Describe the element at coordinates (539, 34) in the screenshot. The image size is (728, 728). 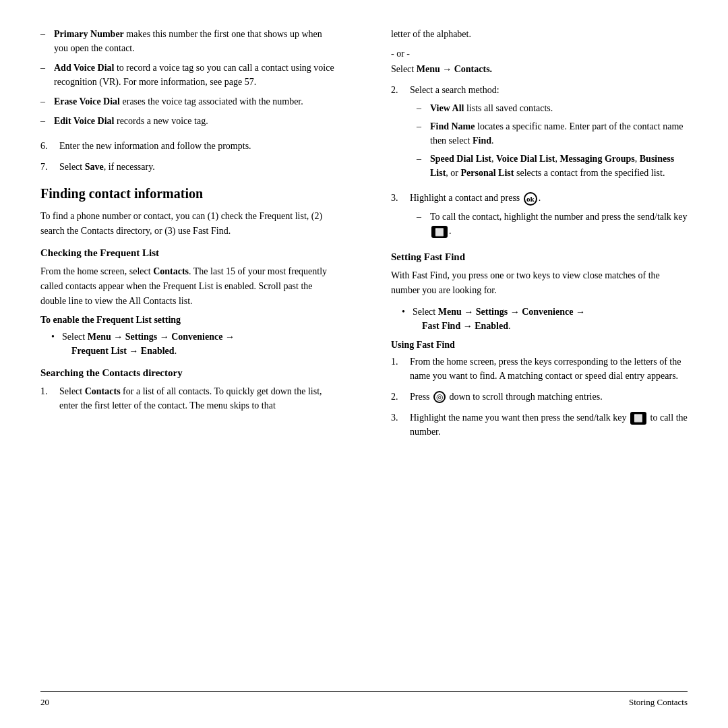
I see `continuation-alphabet: letter of the alphabet.` at that location.